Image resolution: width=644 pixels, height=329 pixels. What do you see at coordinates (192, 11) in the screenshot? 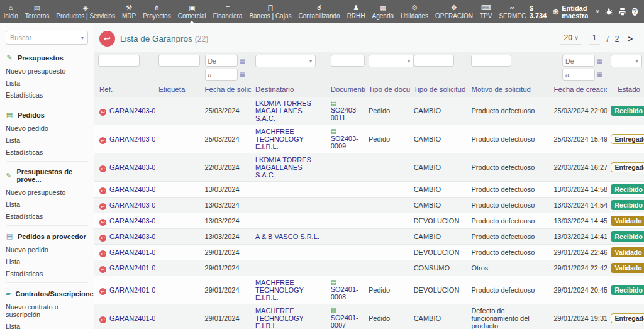
I see `nav-item-comercial: ▣Comercial` at bounding box center [192, 11].